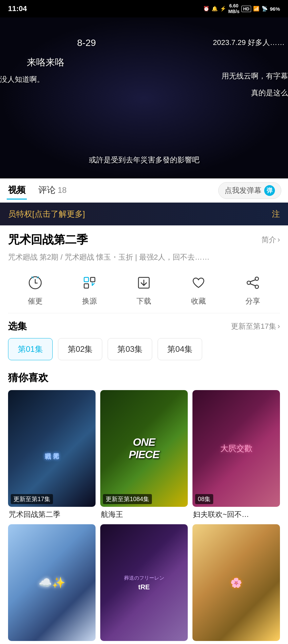  I want to click on danmaku-label: 点我发弹幕, so click(243, 191).